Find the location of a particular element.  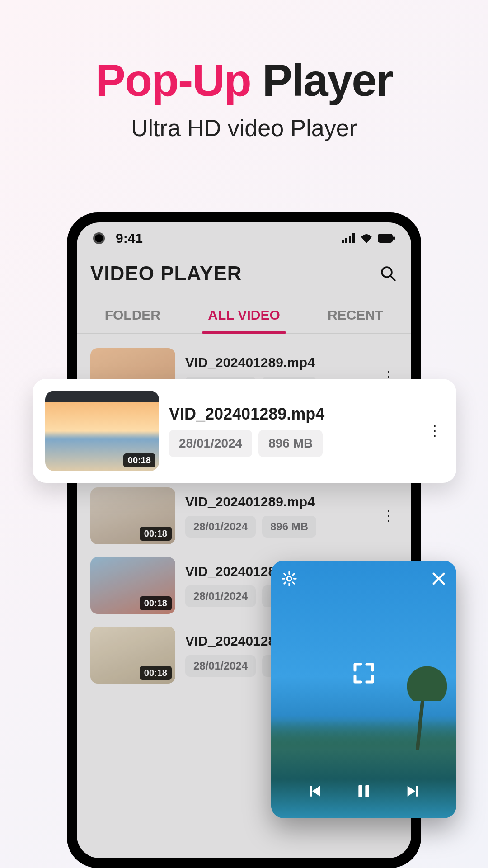

status-time: 9:41 is located at coordinates (129, 238).